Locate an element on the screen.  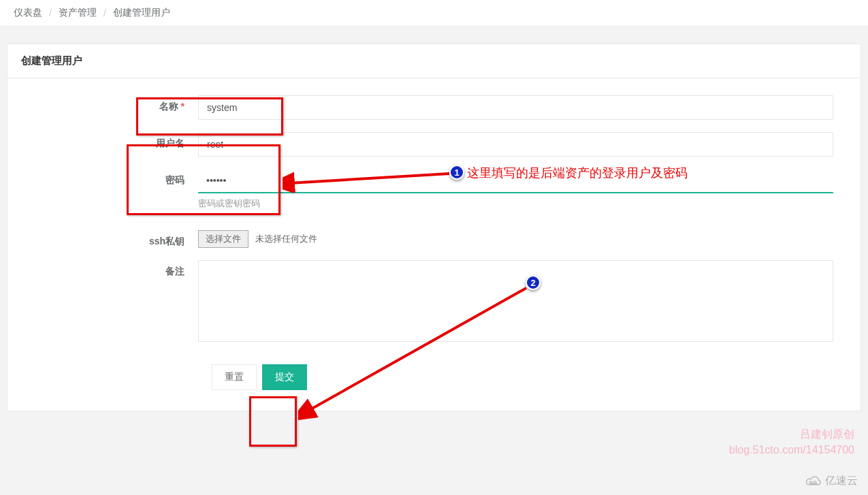
password-help: 密码或密钥密码 is located at coordinates (516, 204).